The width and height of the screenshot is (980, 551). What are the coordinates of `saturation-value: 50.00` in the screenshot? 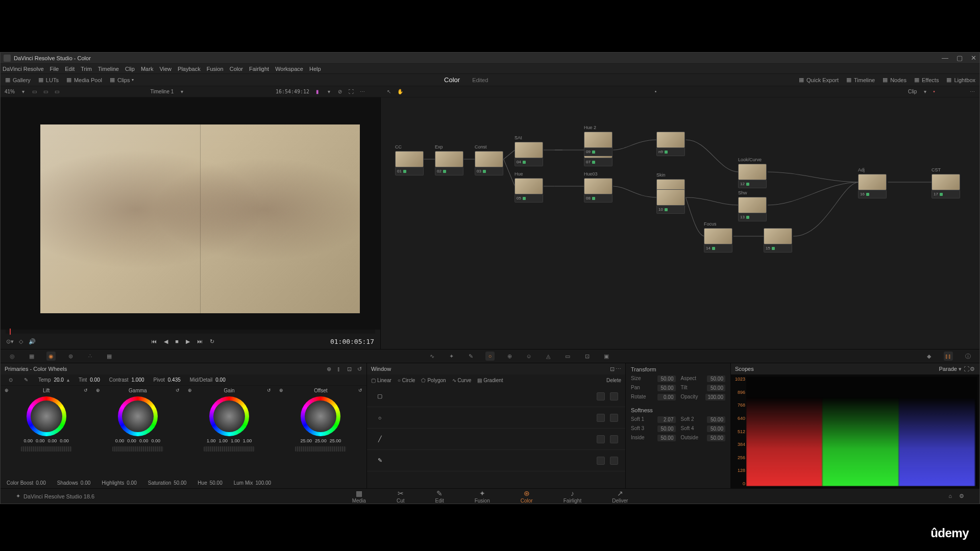 It's located at (180, 483).